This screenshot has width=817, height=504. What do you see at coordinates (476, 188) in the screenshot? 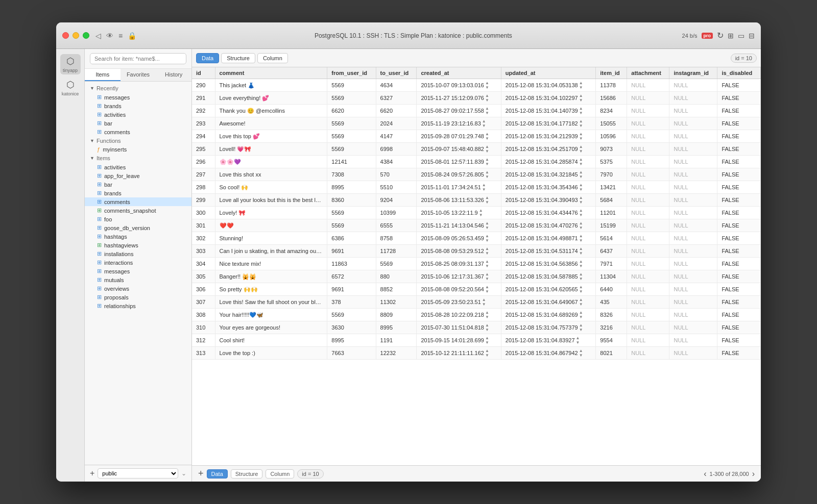
I see `table-row: 298So cool! 🙌899555102015-11-01 17:34:24…` at bounding box center [476, 188].